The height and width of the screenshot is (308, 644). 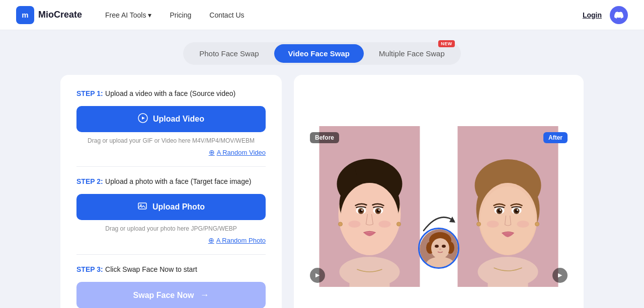 What do you see at coordinates (171, 207) in the screenshot?
I see `upload-photo-button: Upload Photo` at bounding box center [171, 207].